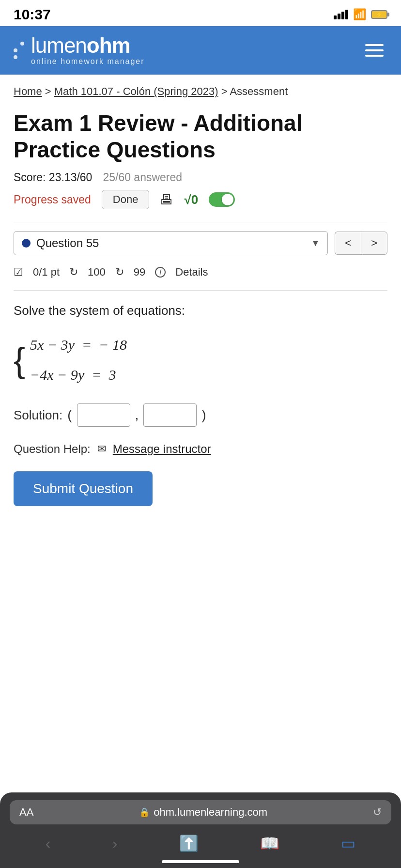  I want to click on answered-label: 25/60 answered, so click(142, 177).